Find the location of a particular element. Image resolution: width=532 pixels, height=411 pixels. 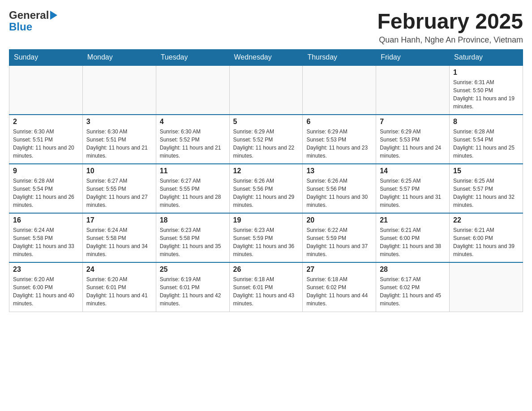

day-info: Sunrise: 6:17 AMSunset: 6:02 PMDaylight:… is located at coordinates (413, 291).